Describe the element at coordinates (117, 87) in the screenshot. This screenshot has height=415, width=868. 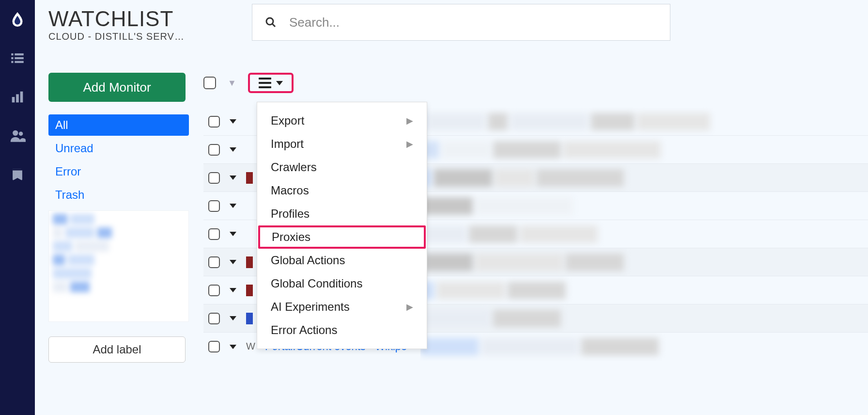
I see `add-monitor-button: Add Monitor` at that location.